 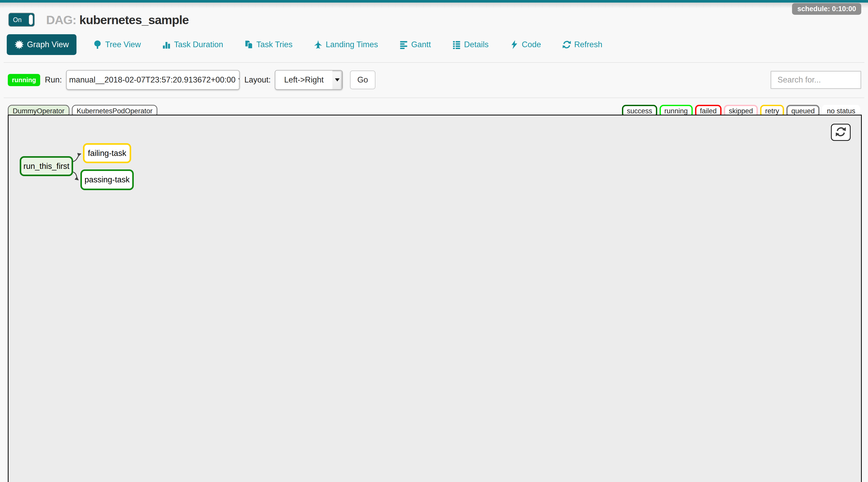 I want to click on tab-task-duration: Task Duration, so click(x=193, y=44).